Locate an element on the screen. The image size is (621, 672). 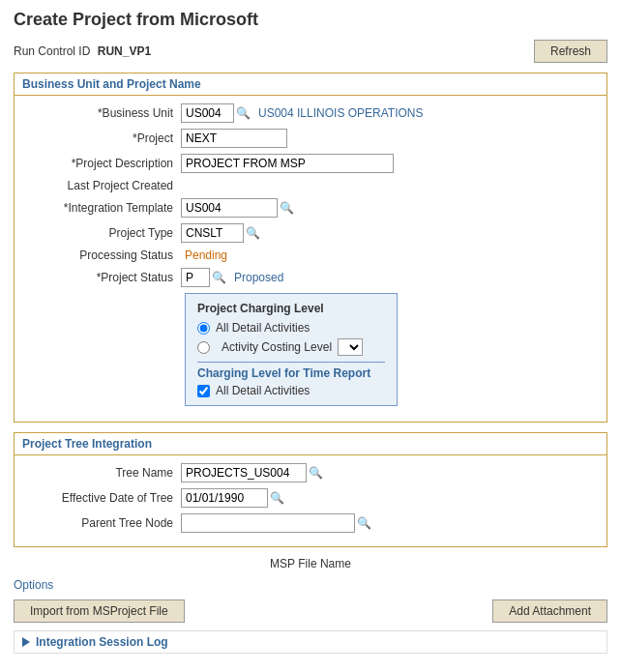
integration-template-row: *Integration Template 🔍 is located at coordinates (310, 208).